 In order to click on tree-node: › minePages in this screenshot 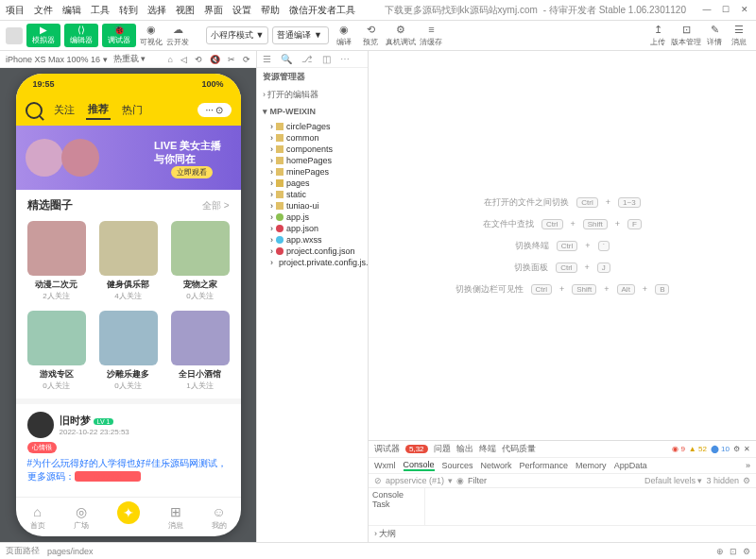, I will do `click(312, 172)`.